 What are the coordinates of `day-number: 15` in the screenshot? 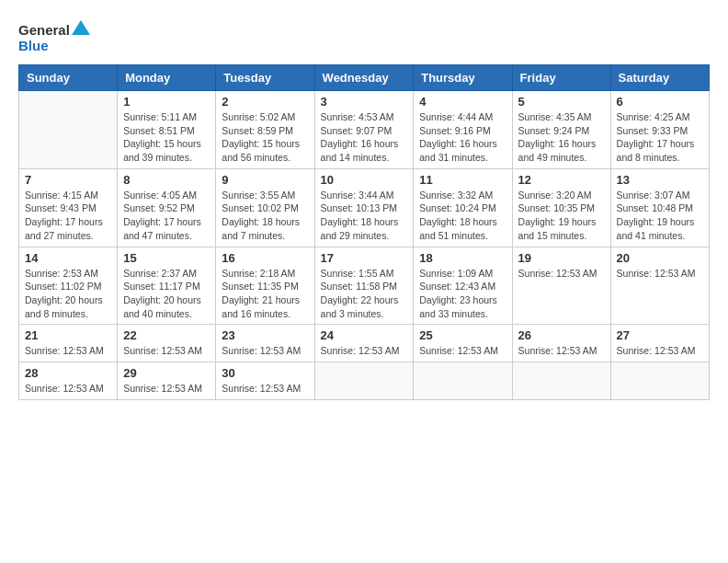 It's located at (166, 258).